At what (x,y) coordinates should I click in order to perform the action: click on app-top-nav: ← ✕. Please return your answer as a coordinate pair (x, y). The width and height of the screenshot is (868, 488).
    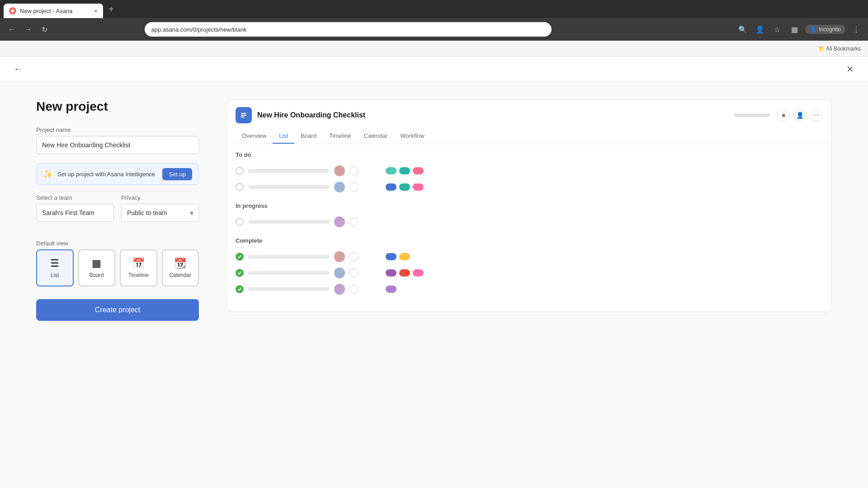
    Looking at the image, I should click on (434, 69).